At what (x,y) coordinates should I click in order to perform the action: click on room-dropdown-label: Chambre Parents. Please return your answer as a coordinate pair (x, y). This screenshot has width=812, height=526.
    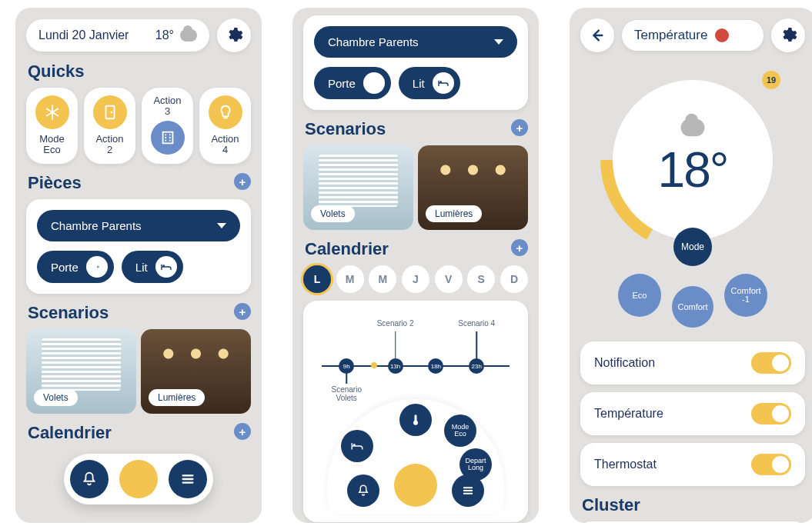
    Looking at the image, I should click on (96, 226).